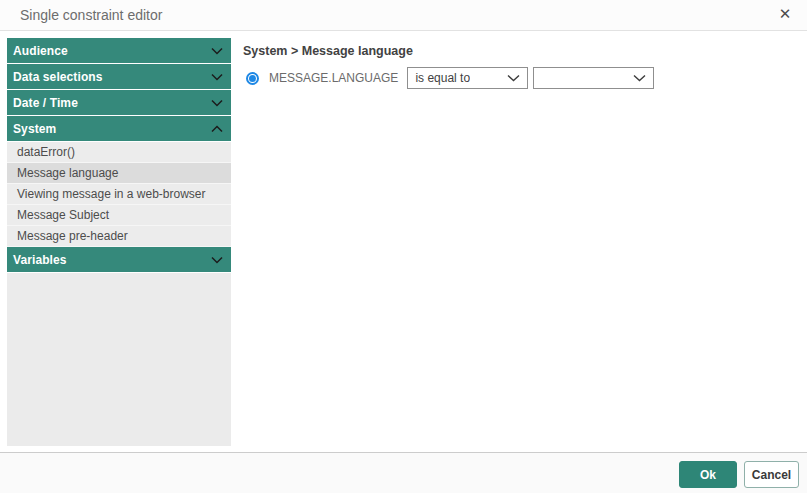 The width and height of the screenshot is (807, 493). What do you see at coordinates (328, 51) in the screenshot?
I see `breadcrumb: System > Message language` at bounding box center [328, 51].